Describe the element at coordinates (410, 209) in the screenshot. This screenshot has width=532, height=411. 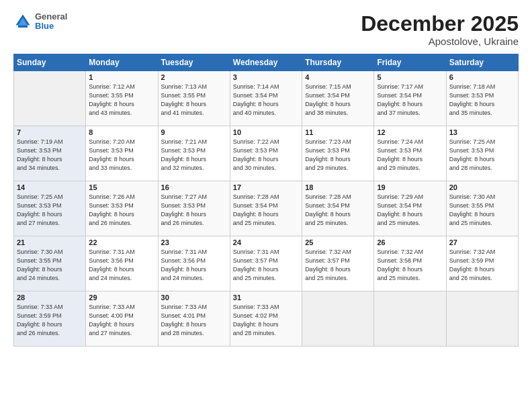
I see `calendar-cell: 19Sunrise: 7:29 AM Sunset: 3:54 PM Dayli…` at that location.